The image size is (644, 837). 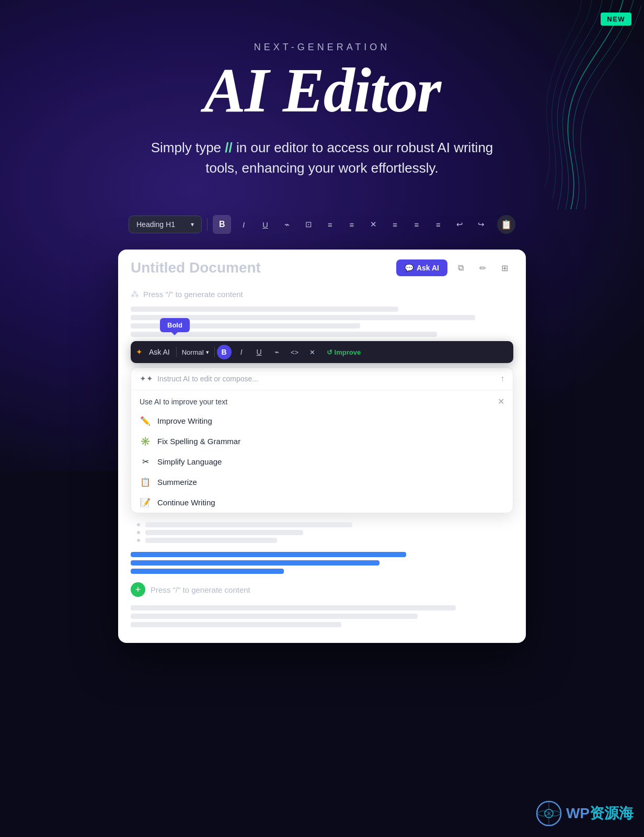 I want to click on chevron-down-icon: ▾, so click(x=192, y=224).